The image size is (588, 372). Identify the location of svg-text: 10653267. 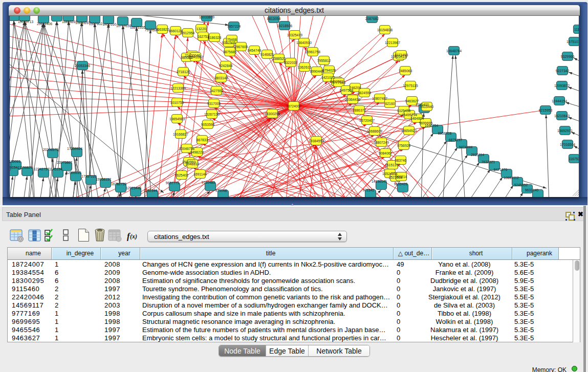
(83, 23).